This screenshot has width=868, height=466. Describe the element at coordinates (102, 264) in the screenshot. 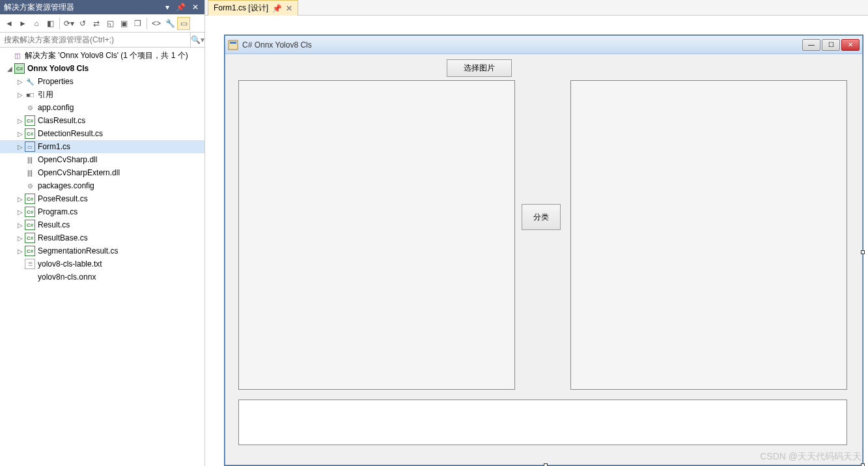

I see `tree-item: ☰ yolov8-cls-lable.txt` at that location.